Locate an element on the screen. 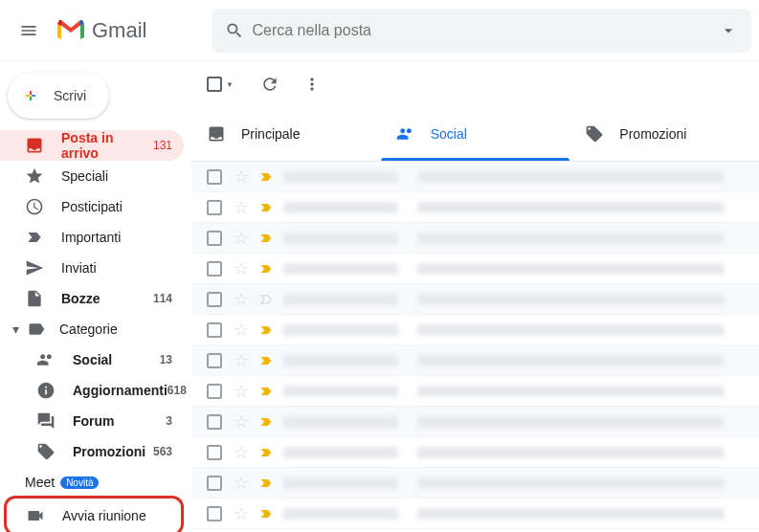 Image resolution: width=759 pixels, height=532 pixels. caret-down-icon: ▼ is located at coordinates (230, 84).